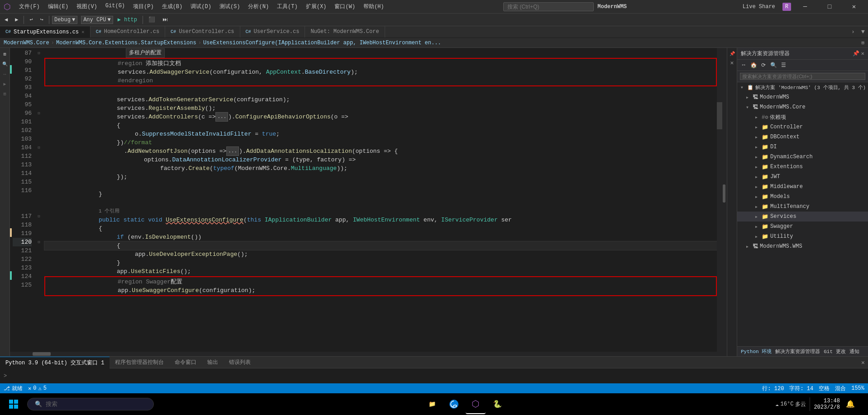 This screenshot has height=415, width=868. Describe the element at coordinates (39, 216) in the screenshot. I see `collapse-117: ⊟` at that location.